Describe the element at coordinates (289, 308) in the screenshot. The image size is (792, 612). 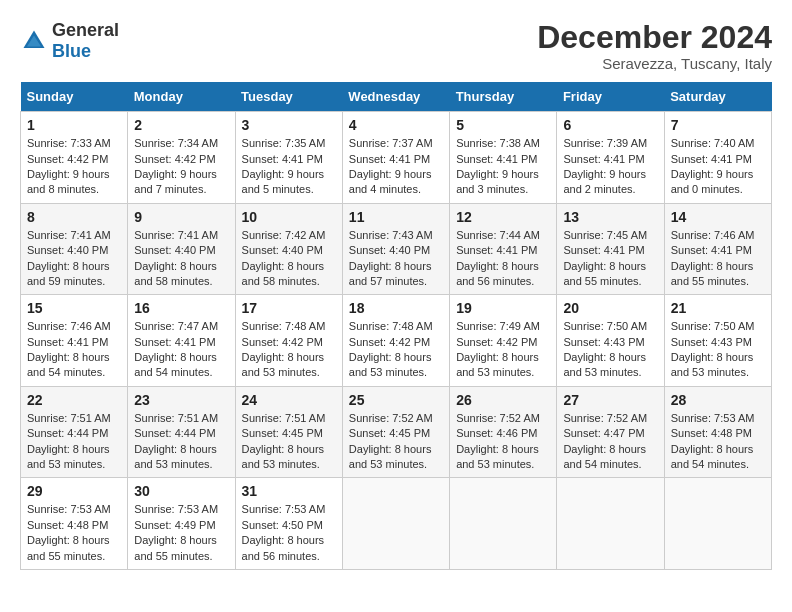
I see `day-number: 17` at that location.